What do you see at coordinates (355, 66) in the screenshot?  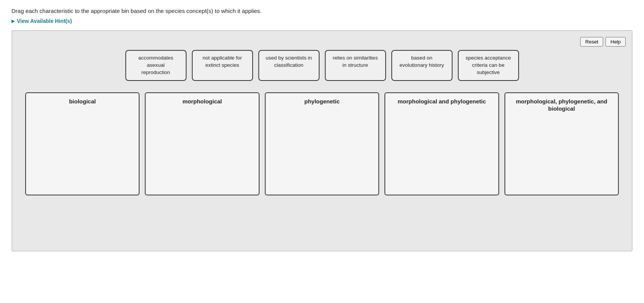 I see `draggable-chip: relies on similarities in structure` at bounding box center [355, 66].